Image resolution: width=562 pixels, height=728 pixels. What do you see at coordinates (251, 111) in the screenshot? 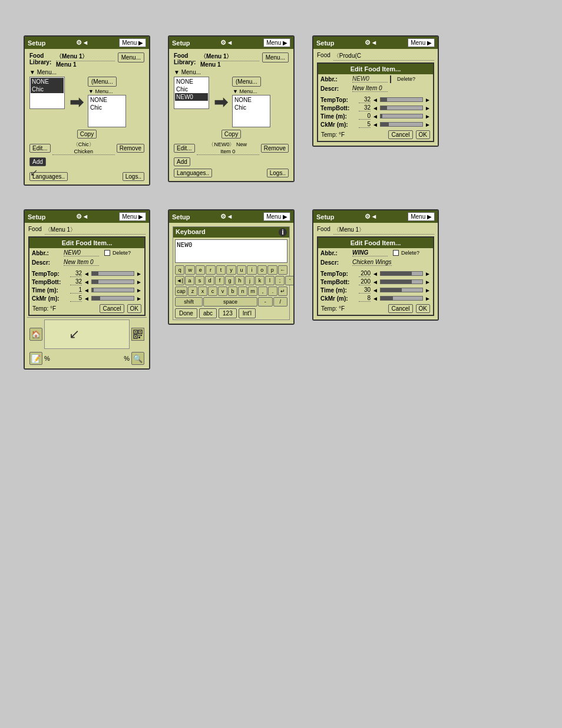
I see `screen2-right-list: NONE Chic` at bounding box center [251, 111].